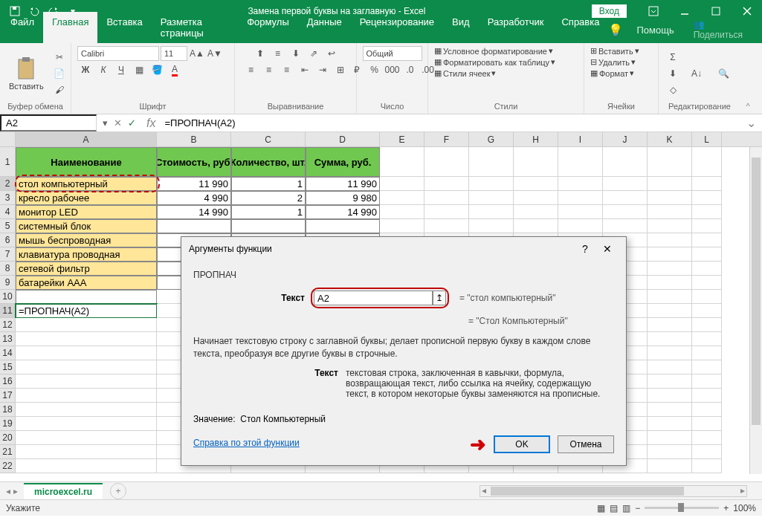  What do you see at coordinates (670, 410) in the screenshot?
I see `cell-K18` at bounding box center [670, 410].